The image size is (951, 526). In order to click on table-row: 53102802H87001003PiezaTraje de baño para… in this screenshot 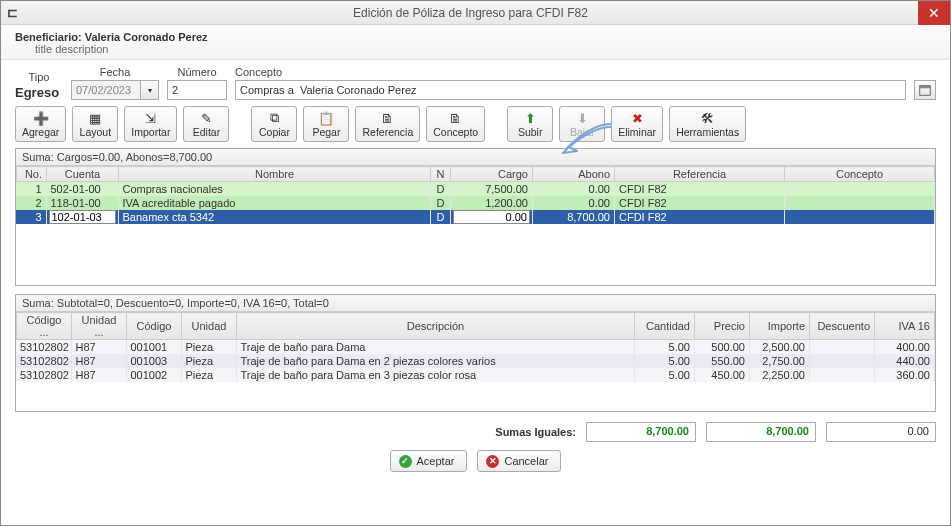, I will do `click(476, 361)`.